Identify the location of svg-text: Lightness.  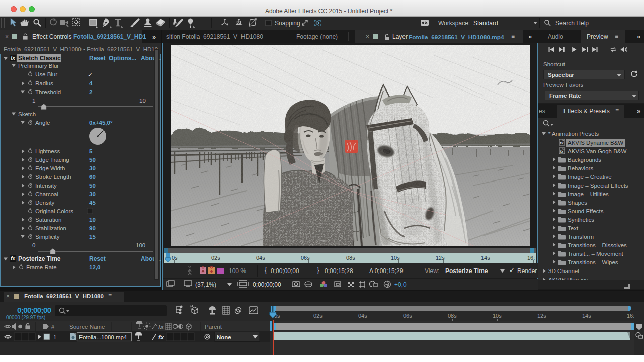
(47, 151).